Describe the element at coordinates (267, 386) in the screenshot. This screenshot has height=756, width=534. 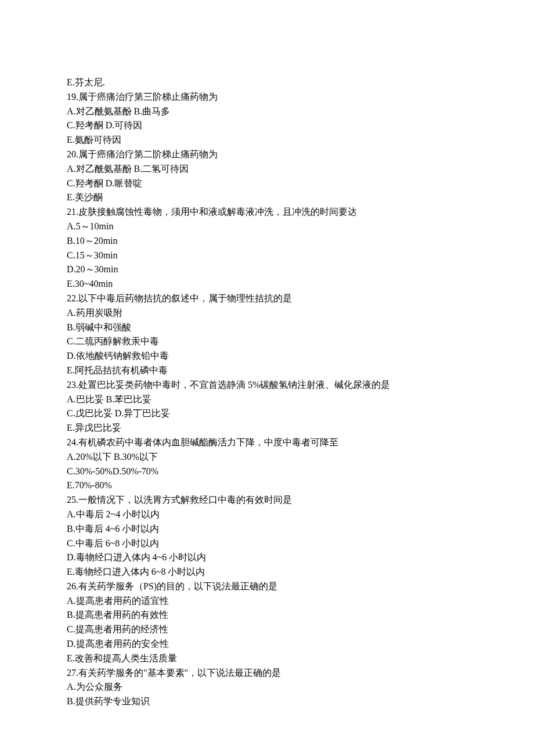
I see `text-line: 23.处置巴比妥类药物中毒时，不宜首选静滴 5%碳酸氢钠注射液、碱化尿液的是` at that location.